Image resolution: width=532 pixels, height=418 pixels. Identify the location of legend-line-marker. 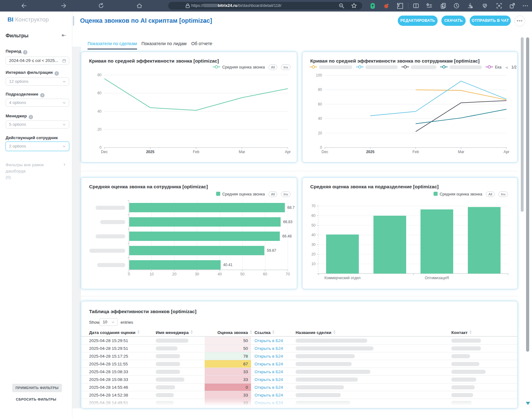
(313, 67).